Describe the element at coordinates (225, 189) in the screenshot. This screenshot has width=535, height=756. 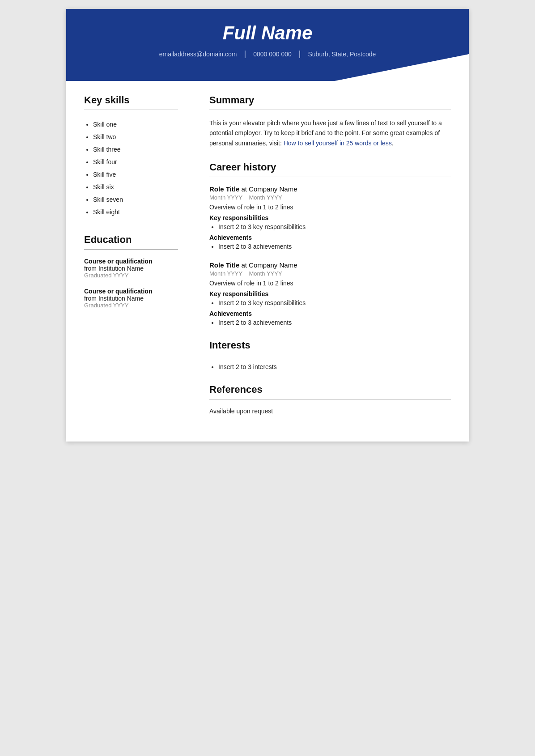
I see `job-role-1: Role Title` at that location.